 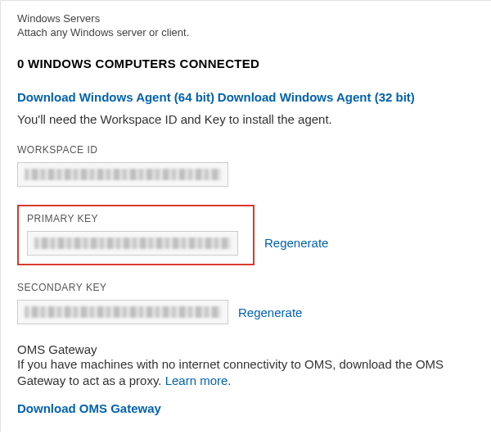 What do you see at coordinates (229, 380) in the screenshot?
I see `gateway-desc-suffix: .` at bounding box center [229, 380].